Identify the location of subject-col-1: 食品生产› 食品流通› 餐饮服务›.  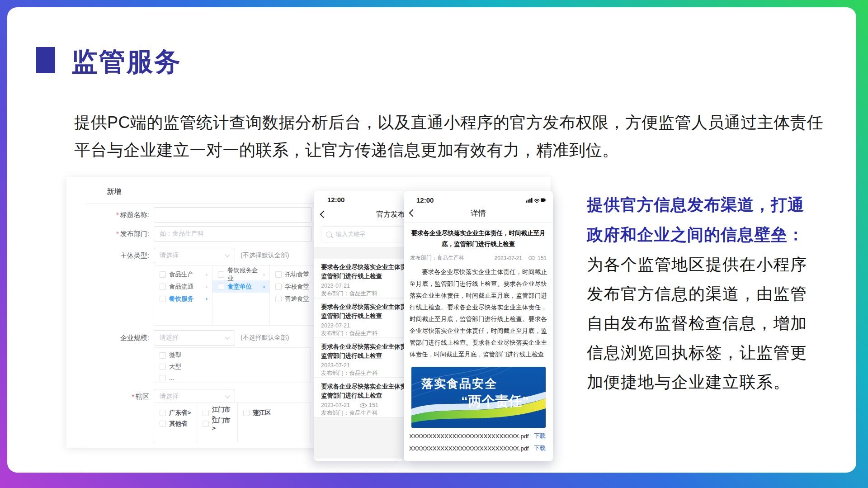
(184, 295).